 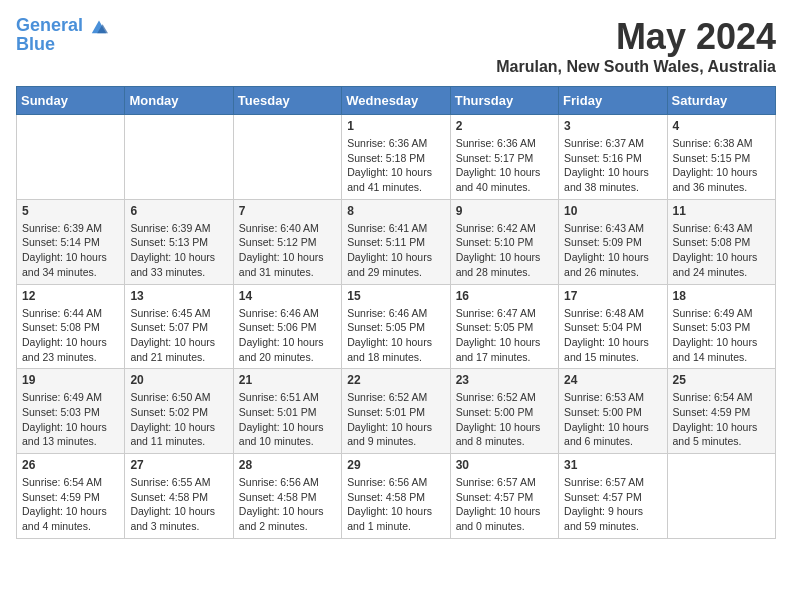 What do you see at coordinates (396, 242) in the screenshot?
I see `calendar-week-row: 5Sunrise: 6:39 AM Sunset: 5:14 PM Daylig…` at bounding box center [396, 242].